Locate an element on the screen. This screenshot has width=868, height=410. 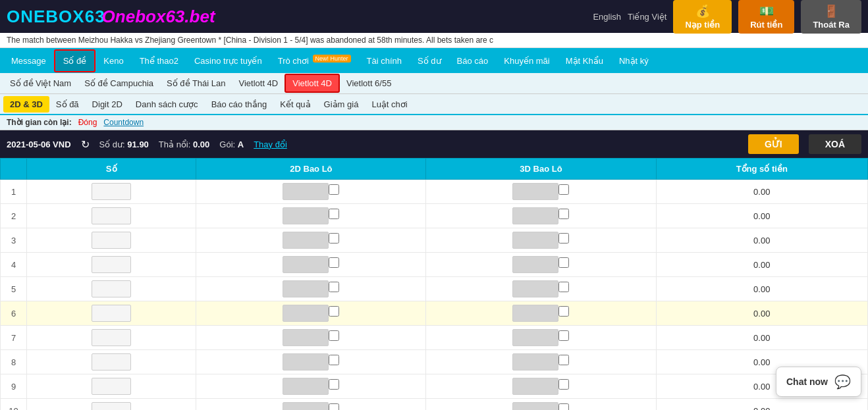
subnav1-thailand: Số đề Thái Lan is located at coordinates (196, 83).